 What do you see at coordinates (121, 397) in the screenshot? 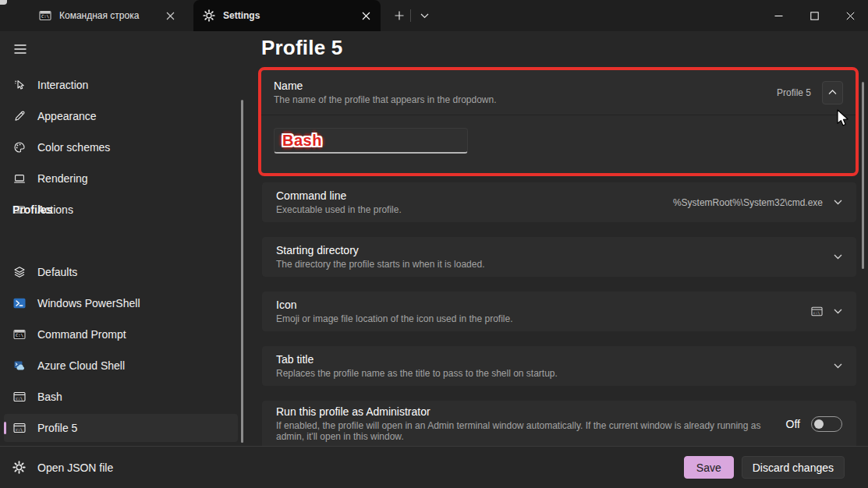
I see `sidebar-item-bash: c:\ Bash` at bounding box center [121, 397].